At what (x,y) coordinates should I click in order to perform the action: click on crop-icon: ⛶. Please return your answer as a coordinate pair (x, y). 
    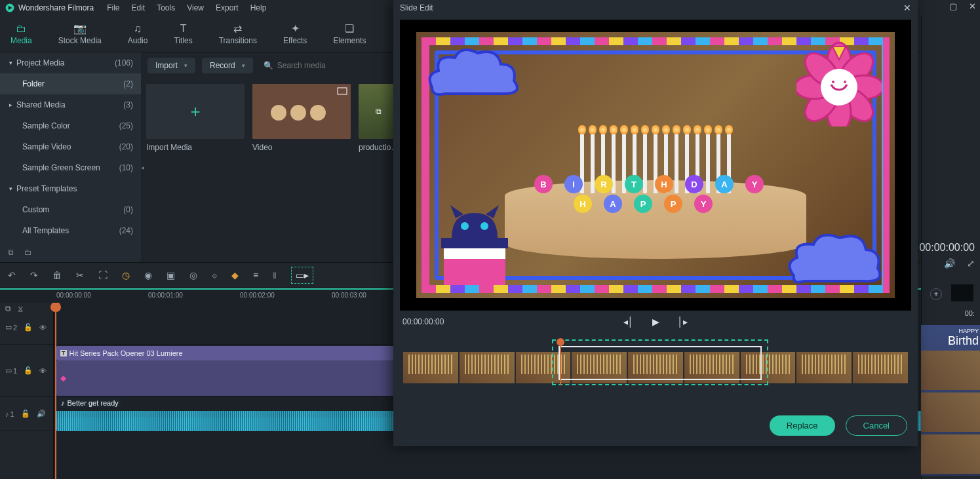
    Looking at the image, I should click on (103, 275).